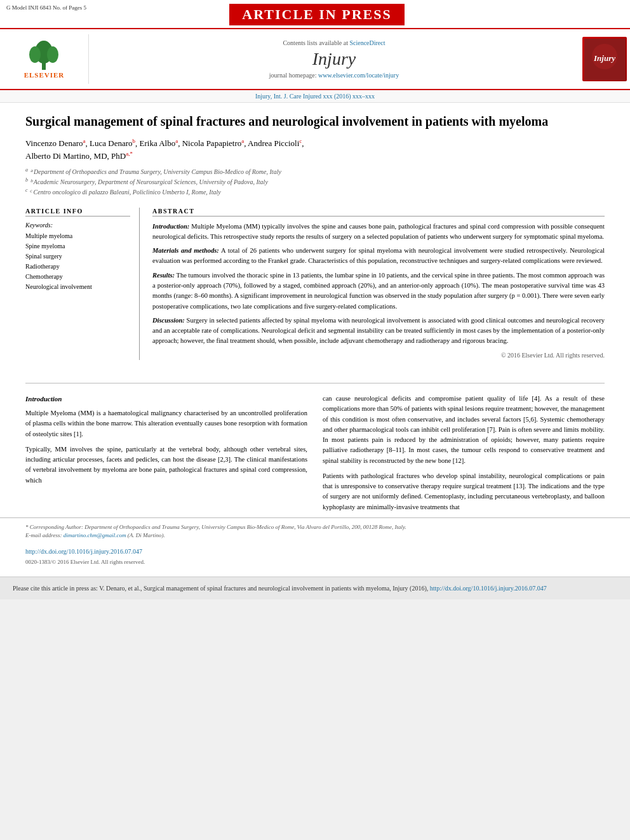  Describe the element at coordinates (464, 491) in the screenshot. I see `body-para-4: Patients with pathological fractures who…` at that location.